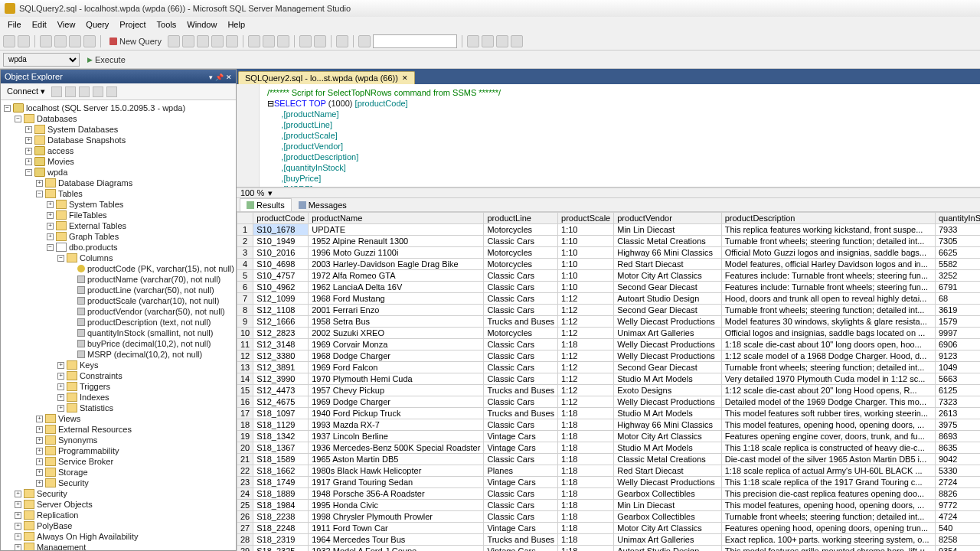 The image size is (980, 551). What do you see at coordinates (281, 471) in the screenshot?
I see `cell: S18_1662` at bounding box center [281, 471].